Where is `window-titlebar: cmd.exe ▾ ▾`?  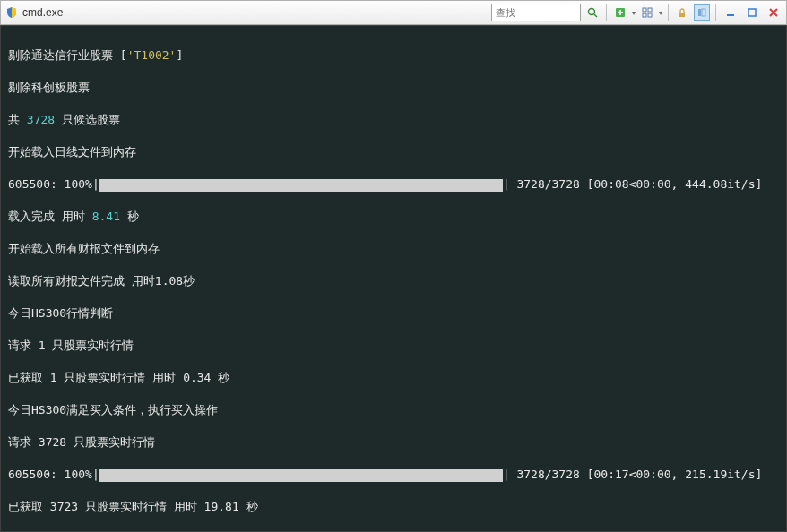
window-titlebar: cmd.exe ▾ ▾ is located at coordinates (394, 13).